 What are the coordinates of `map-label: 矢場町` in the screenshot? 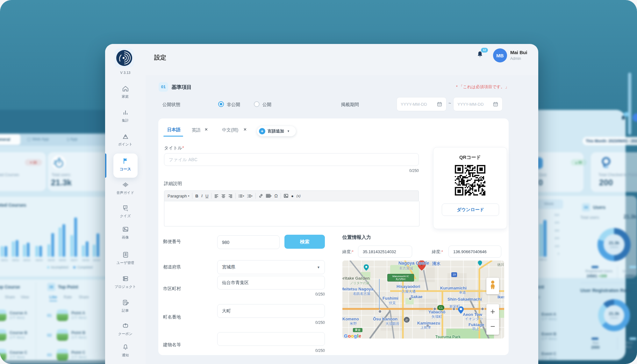 It's located at (437, 317).